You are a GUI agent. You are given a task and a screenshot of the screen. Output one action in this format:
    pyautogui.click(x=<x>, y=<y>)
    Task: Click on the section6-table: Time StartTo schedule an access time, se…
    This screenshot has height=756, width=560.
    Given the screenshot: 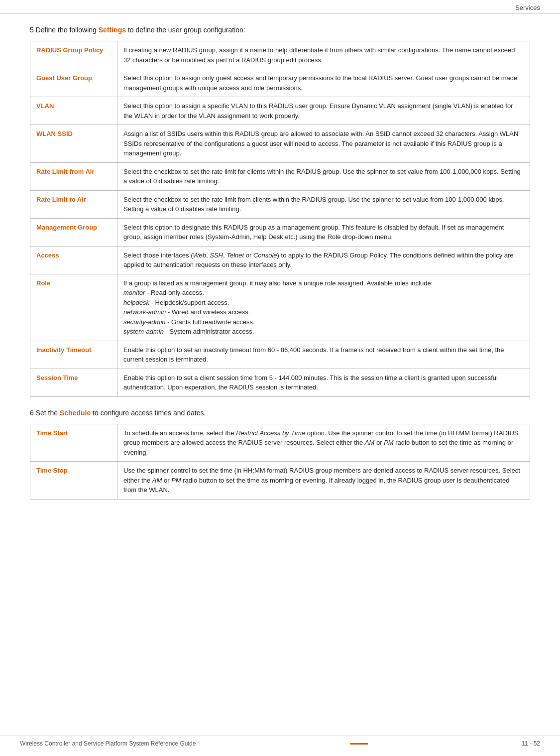 What is the action you would take?
    pyautogui.click(x=280, y=462)
    